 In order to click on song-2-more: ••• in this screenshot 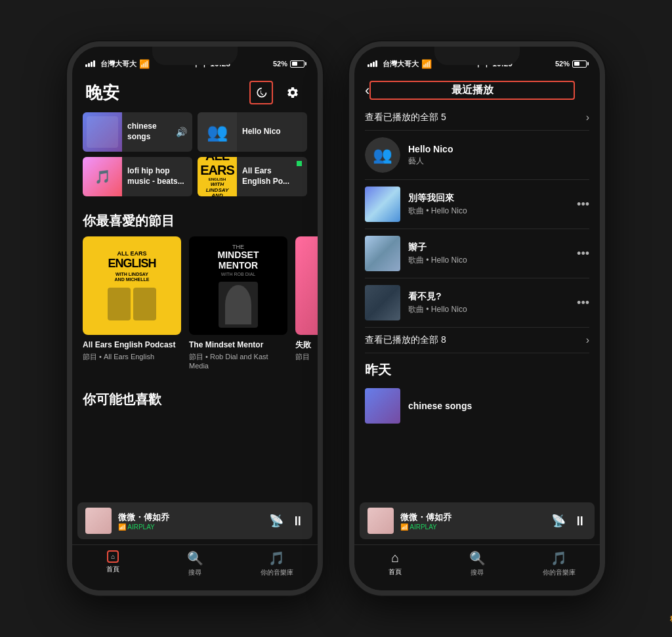, I will do `click(583, 303)`.